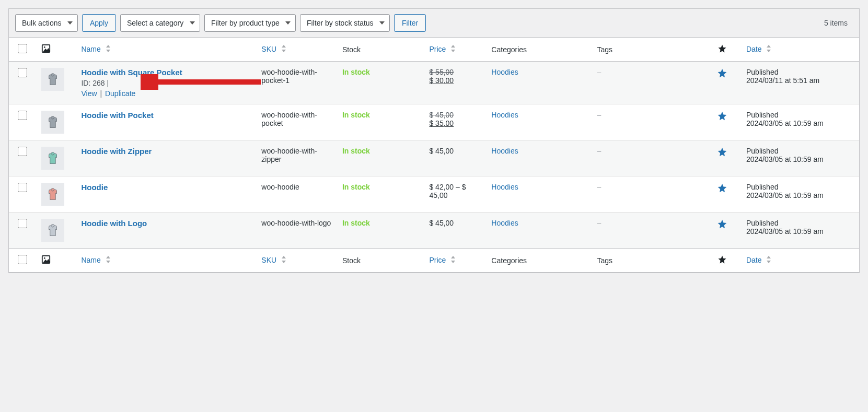  Describe the element at coordinates (117, 115) in the screenshot. I see `product-name-link: Hoodie with Pocket` at that location.